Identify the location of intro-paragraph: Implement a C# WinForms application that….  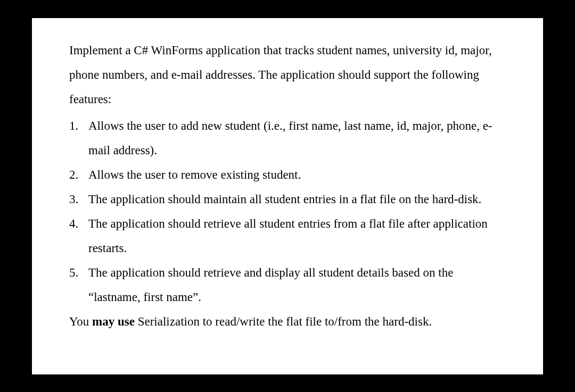
(288, 75).